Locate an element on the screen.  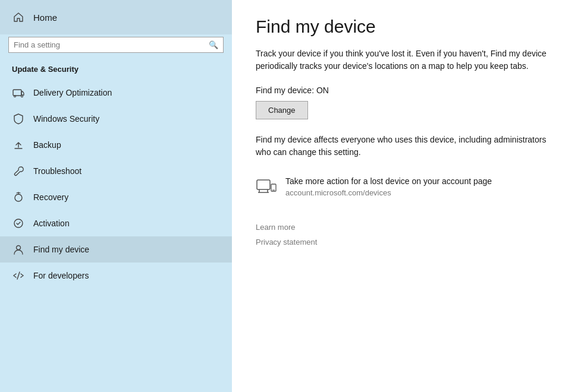
sidebar-item-troubleshoot: Troubleshoot is located at coordinates (116, 171).